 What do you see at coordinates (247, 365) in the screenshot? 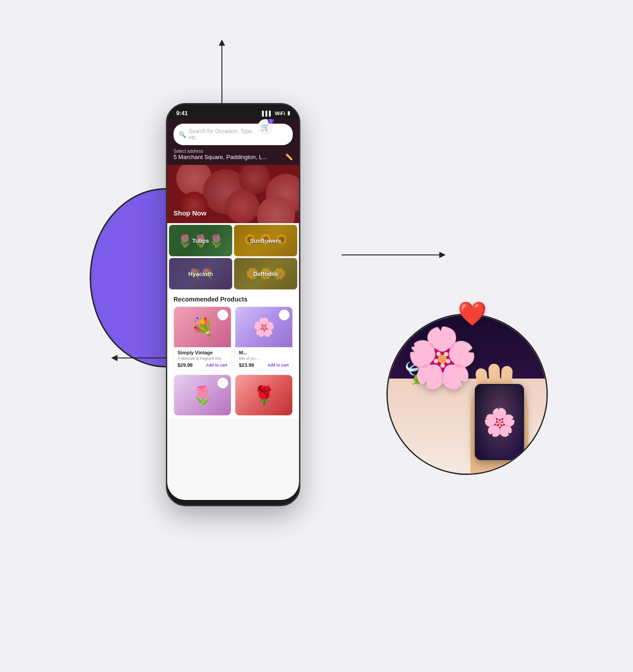
I see `product-price-2: $23.99` at bounding box center [247, 365].